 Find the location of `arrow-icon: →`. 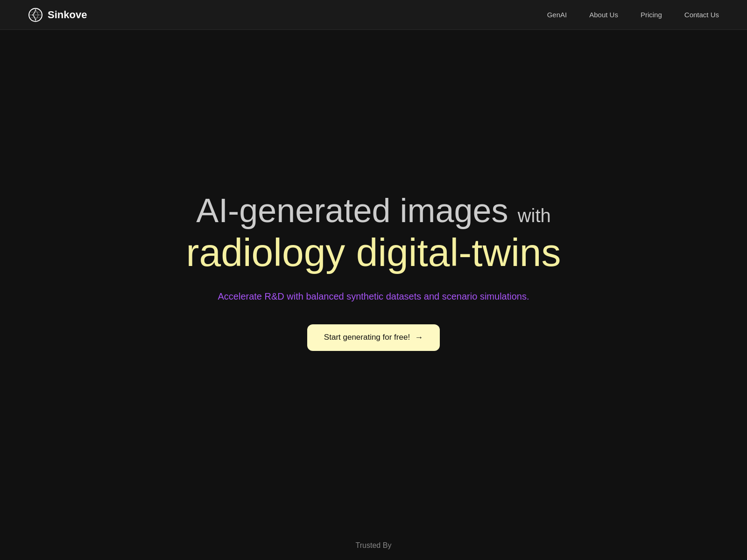

arrow-icon: → is located at coordinates (419, 338).